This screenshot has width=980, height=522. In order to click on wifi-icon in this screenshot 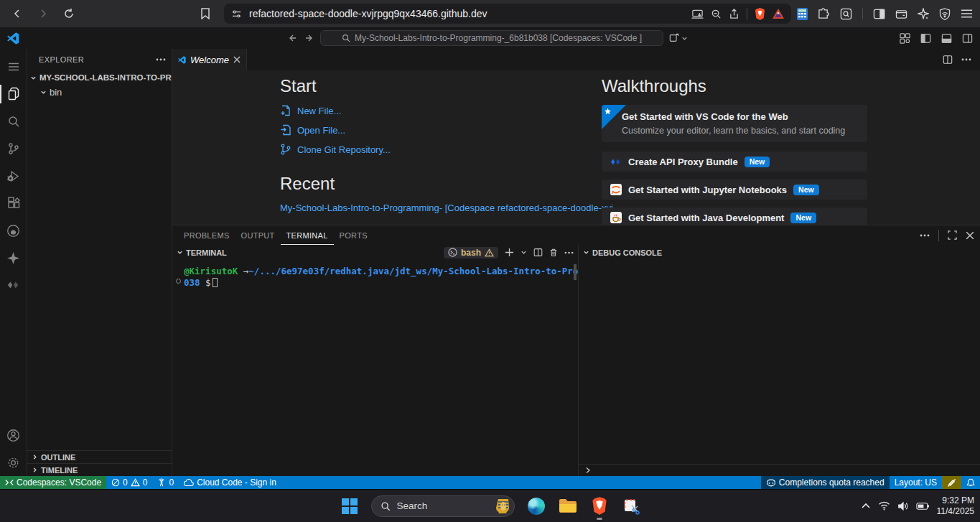, I will do `click(885, 505)`.